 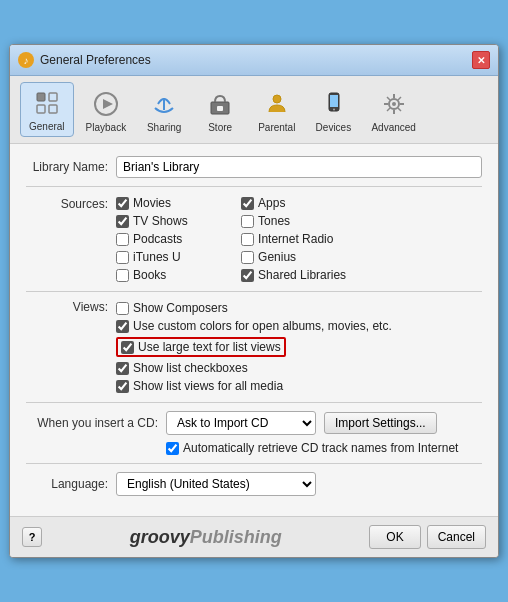 What do you see at coordinates (71, 484) in the screenshot?
I see `language-label: Language:` at bounding box center [71, 484].